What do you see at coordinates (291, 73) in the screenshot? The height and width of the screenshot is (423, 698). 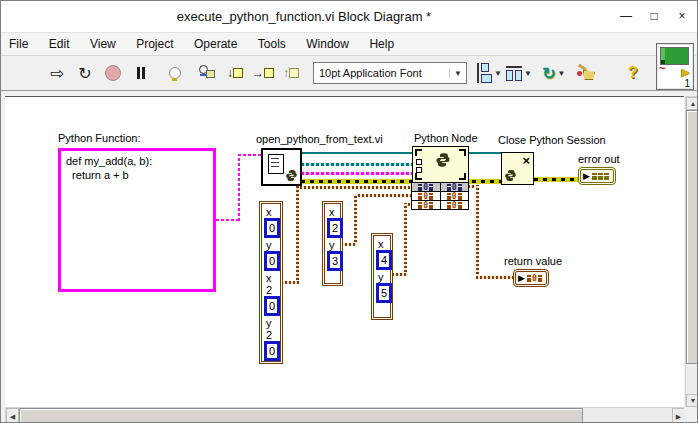 I see `step-out-icon: ↑` at bounding box center [291, 73].